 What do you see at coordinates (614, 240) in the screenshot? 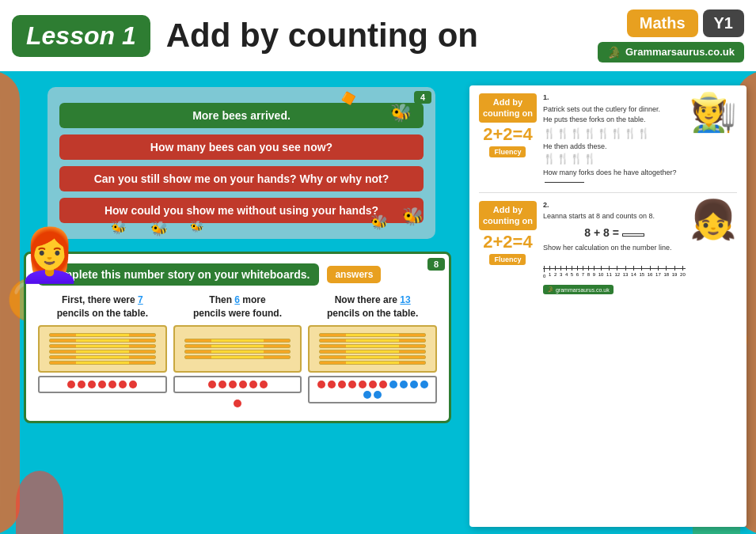
I see `ws-q2-text: 2. Leanna starts at 8 and counts on 8. 8…` at bounding box center [614, 240].